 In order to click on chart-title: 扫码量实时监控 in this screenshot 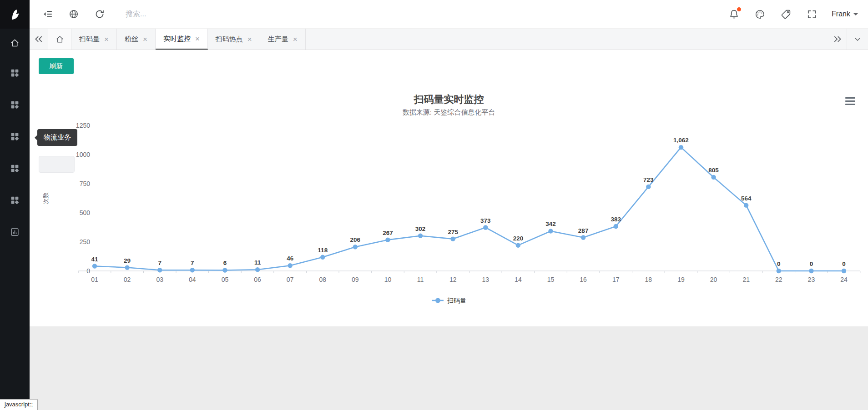, I will do `click(449, 100)`.